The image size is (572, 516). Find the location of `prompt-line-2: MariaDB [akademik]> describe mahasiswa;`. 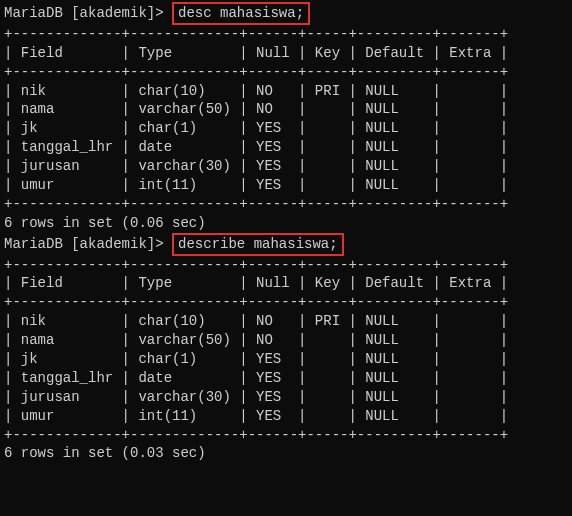

prompt-line-2: MariaDB [akademik]> describe mahasiswa; is located at coordinates (286, 244).